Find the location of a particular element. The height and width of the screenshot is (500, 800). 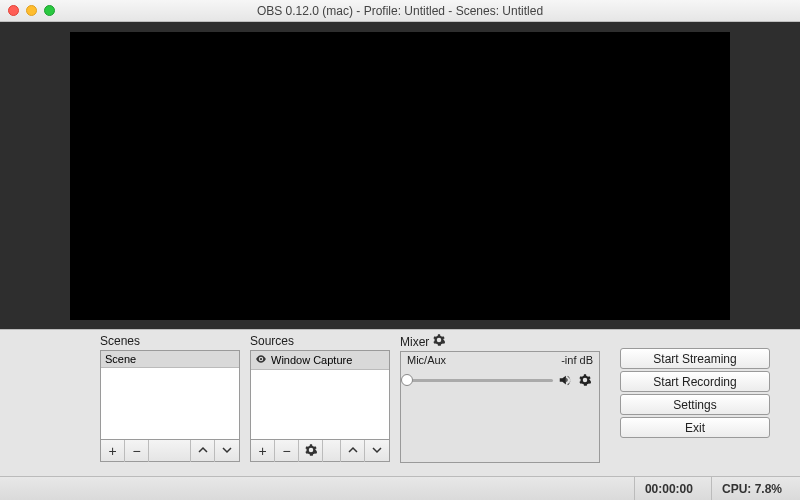

source-move-down-button is located at coordinates (377, 451).